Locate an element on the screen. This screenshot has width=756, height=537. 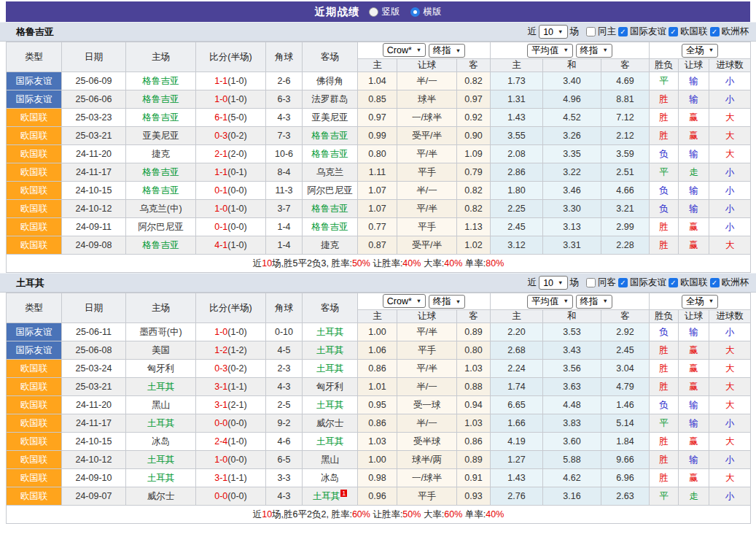
avg-home: 1.43 is located at coordinates (517, 118).